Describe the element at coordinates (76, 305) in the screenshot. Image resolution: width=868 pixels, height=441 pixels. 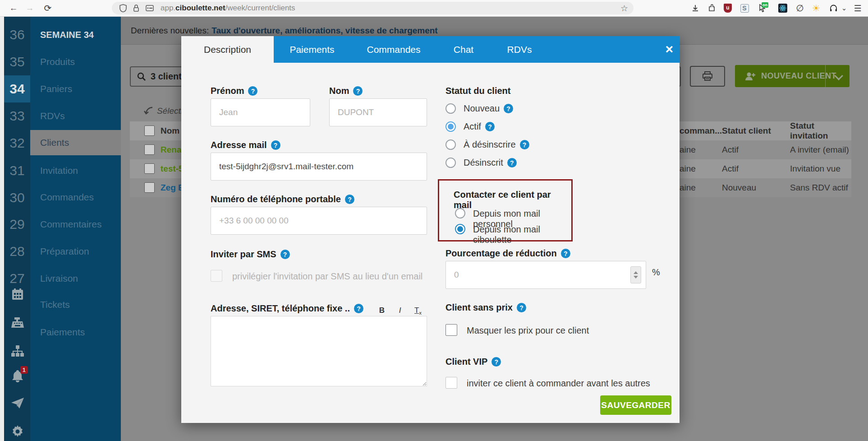
I see `sidebar-item-tickets: Tickets` at that location.